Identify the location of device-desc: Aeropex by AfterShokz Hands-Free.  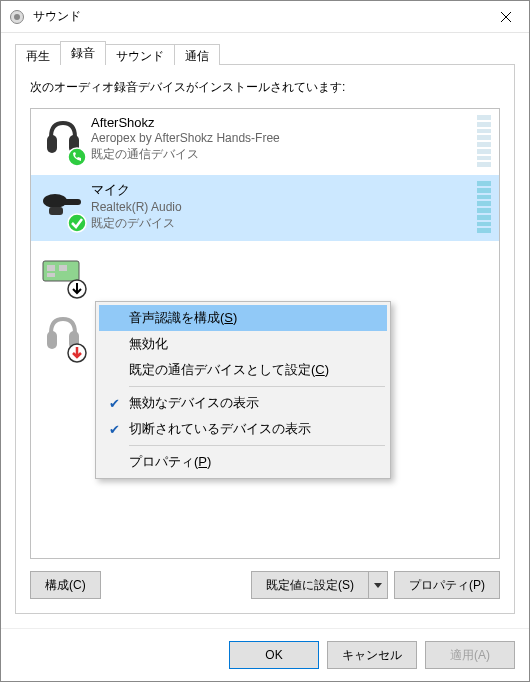
(281, 138).